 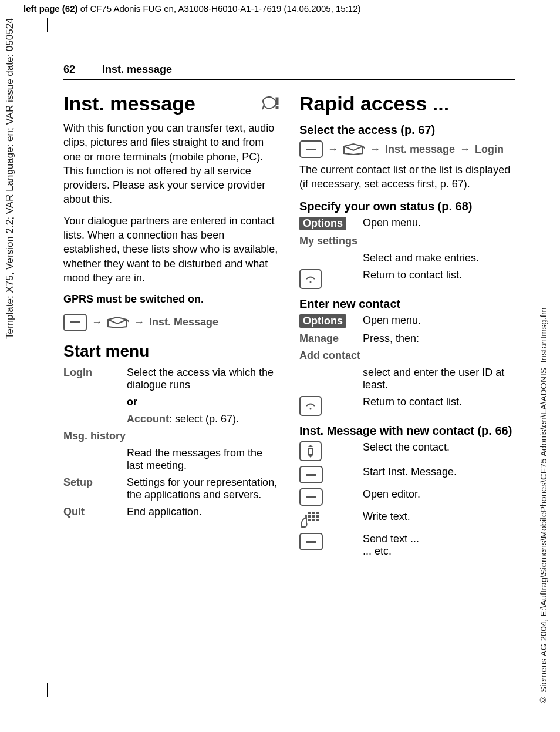 What do you see at coordinates (171, 249) in the screenshot?
I see `intro-paragraph-2: Your dialogue partners are entered in co…` at bounding box center [171, 249].